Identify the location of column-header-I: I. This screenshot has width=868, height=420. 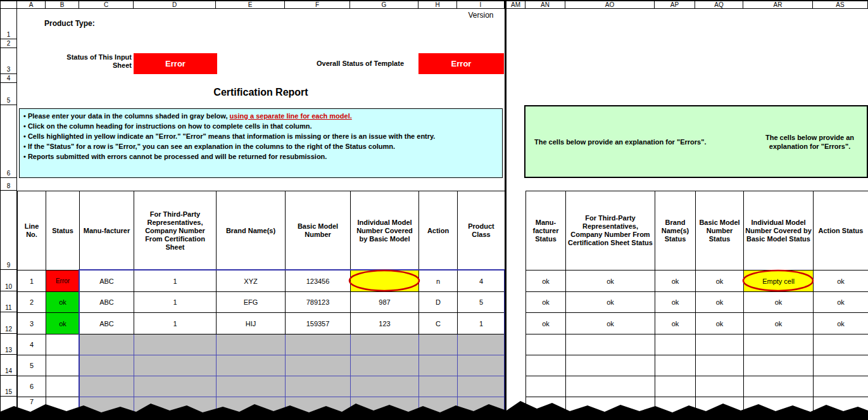
(481, 5).